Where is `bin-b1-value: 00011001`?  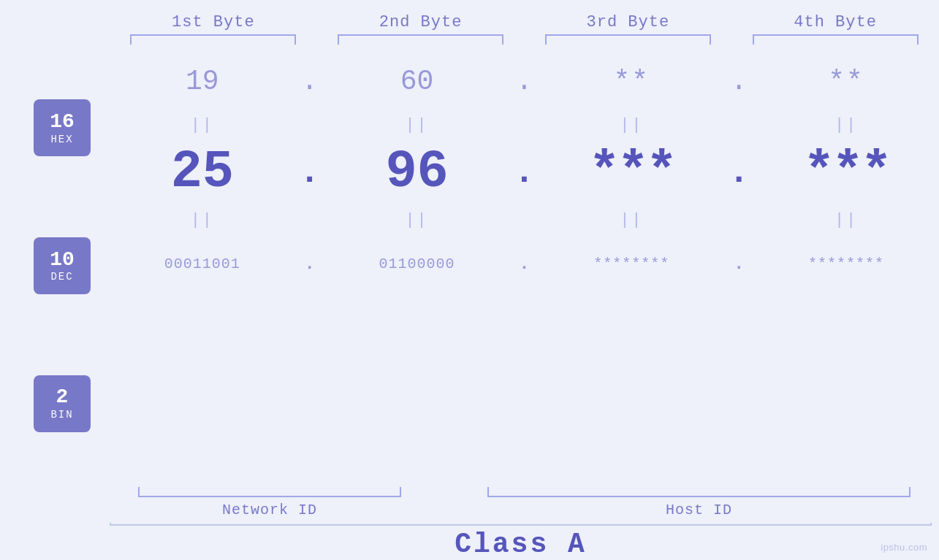
bin-b1-value: 00011001 is located at coordinates (202, 264).